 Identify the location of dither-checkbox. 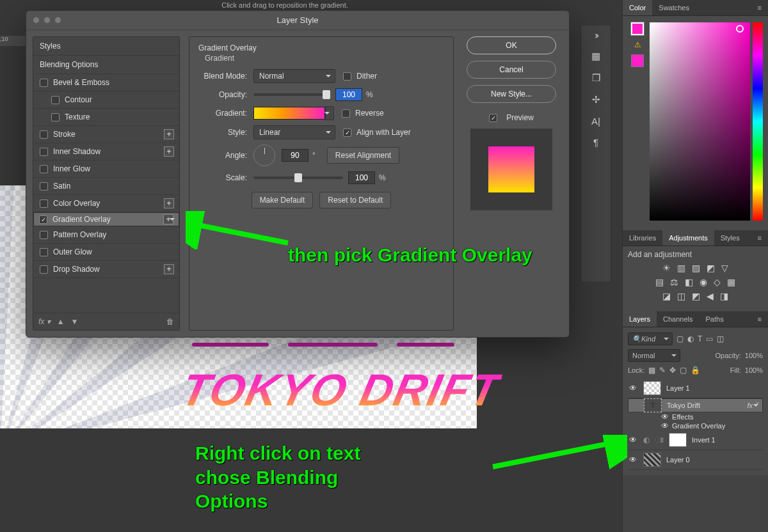
(347, 77).